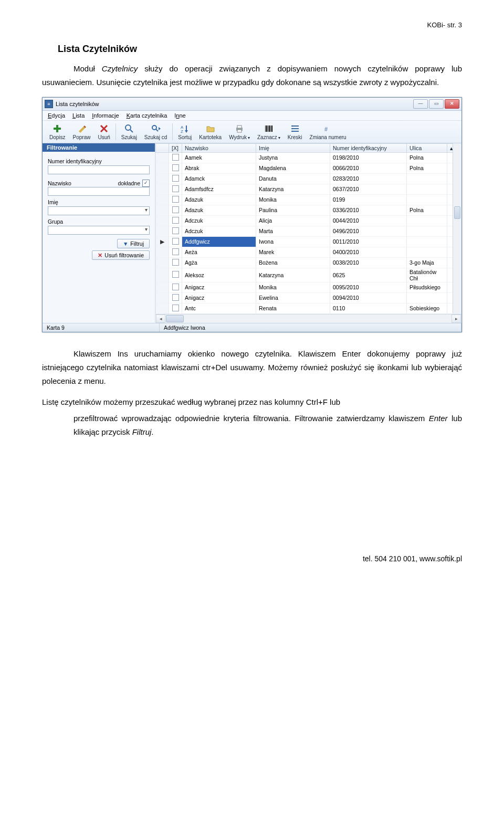  What do you see at coordinates (175, 148) in the screenshot?
I see `col-check: [X]` at bounding box center [175, 148].